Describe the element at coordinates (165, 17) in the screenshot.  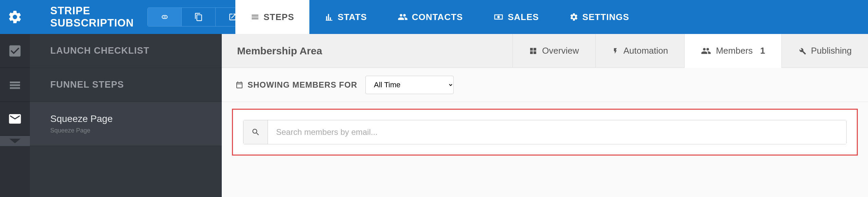
I see `link-icon` at that location.